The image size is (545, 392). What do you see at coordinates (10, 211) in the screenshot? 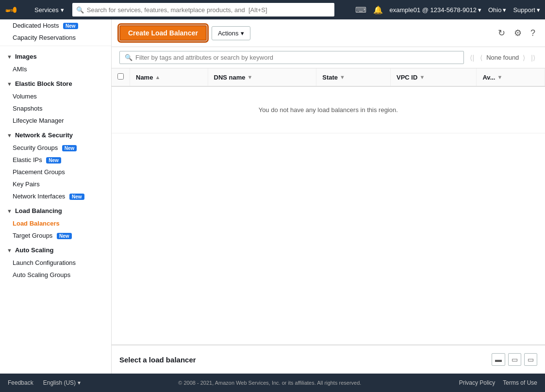
I see `arrow-lb-icon: ▼` at bounding box center [10, 211].